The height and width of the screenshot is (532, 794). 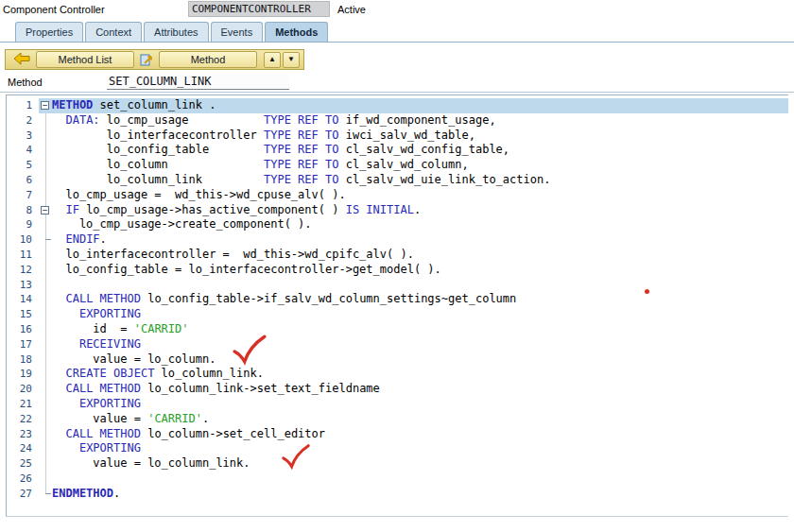 I want to click on line-number: 13, so click(x=23, y=285).